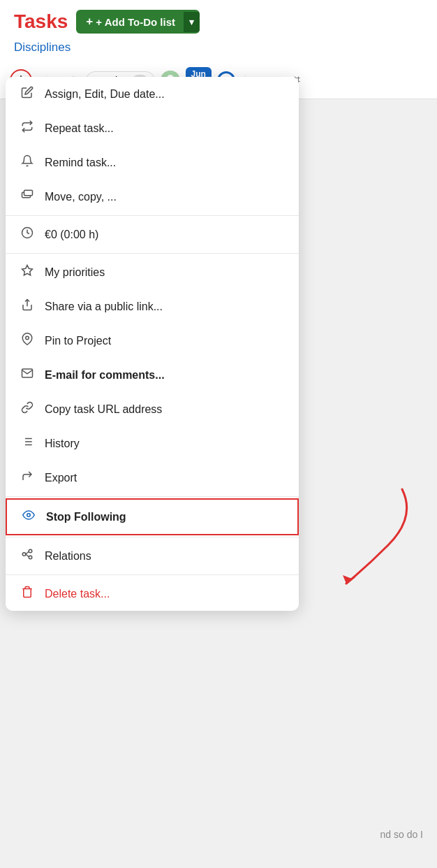 The height and width of the screenshot is (868, 437). I want to click on repeat-icon, so click(27, 129).